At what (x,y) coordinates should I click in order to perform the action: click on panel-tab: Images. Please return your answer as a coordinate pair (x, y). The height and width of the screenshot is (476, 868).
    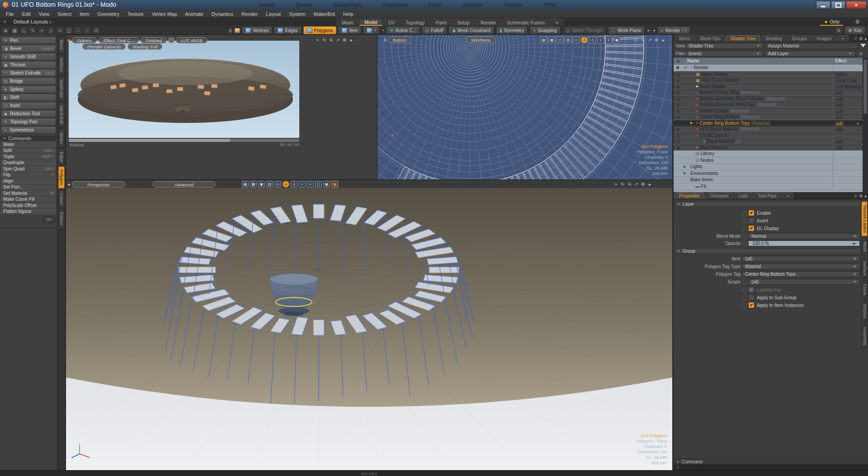
    Looking at the image, I should click on (825, 38).